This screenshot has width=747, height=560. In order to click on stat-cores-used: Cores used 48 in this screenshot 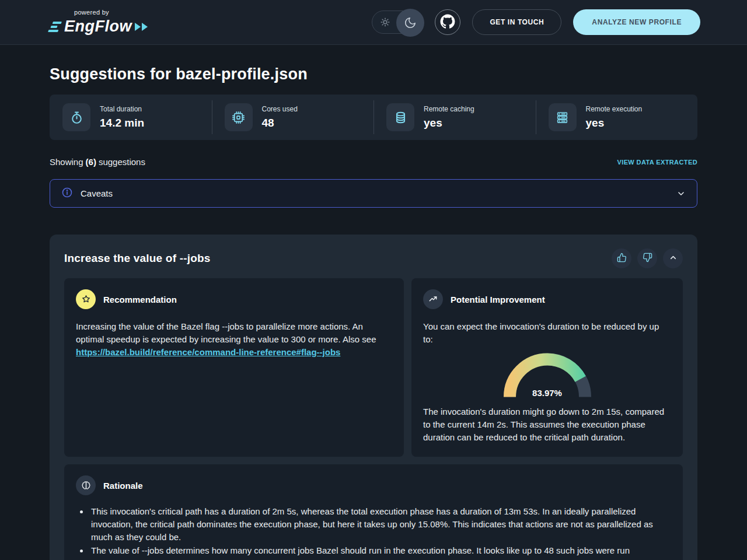, I will do `click(293, 117)`.